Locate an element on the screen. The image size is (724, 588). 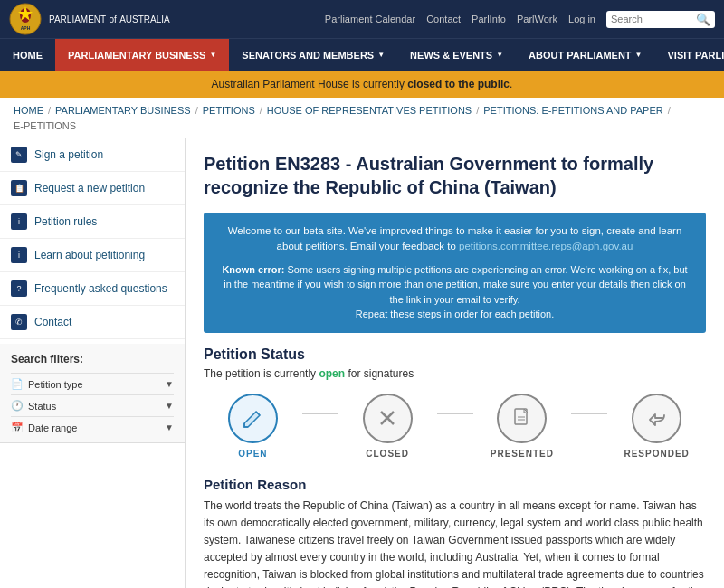
breadcrumb-parliamentary-business: PARLIAMENTARY BUSINESS is located at coordinates (123, 110).